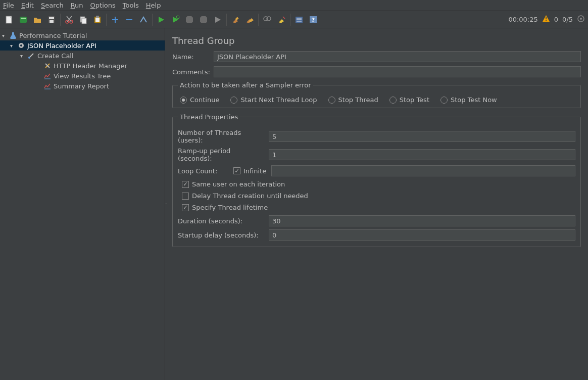 The width and height of the screenshot is (588, 380). I want to click on startup-delay-input, so click(422, 235).